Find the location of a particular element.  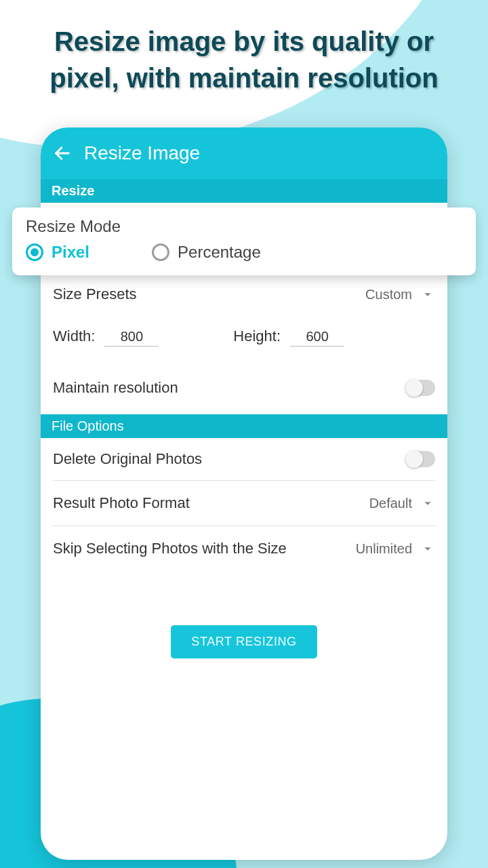

size-presets-label: Size Presets is located at coordinates (95, 294).